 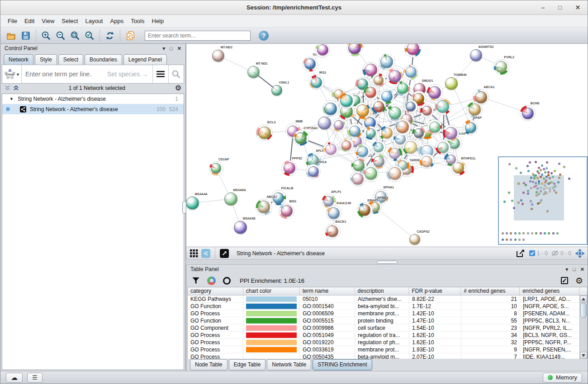 I want to click on birdseye-view, so click(x=543, y=201).